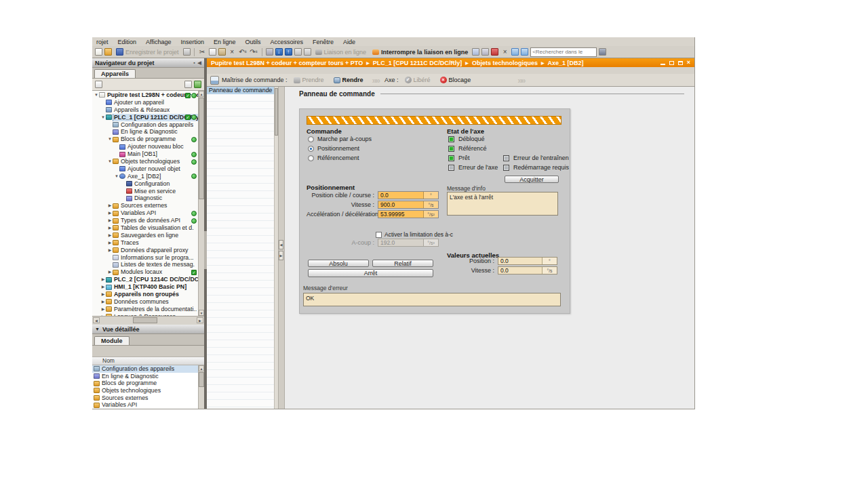  What do you see at coordinates (213, 52) in the screenshot?
I see `copy-icon` at bounding box center [213, 52].